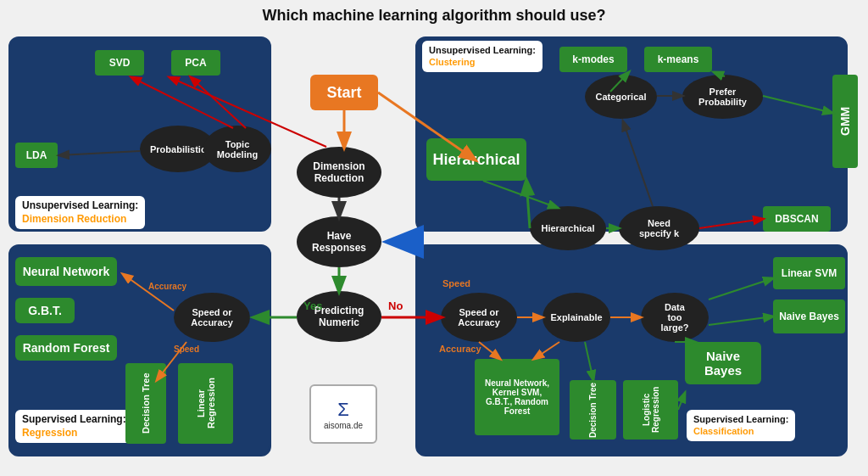 The width and height of the screenshot is (868, 476). I want to click on decision-tree-left-box: Decision Tree, so click(146, 404).